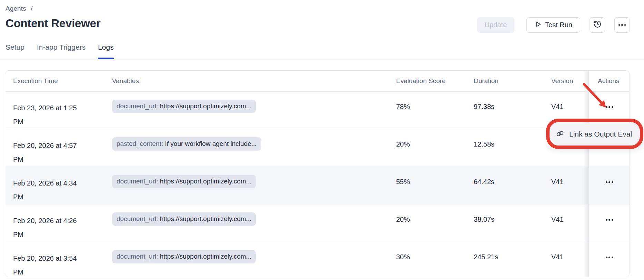 This screenshot has width=644, height=280. Describe the element at coordinates (553, 25) in the screenshot. I see `test-run-button: Test Run` at that location.